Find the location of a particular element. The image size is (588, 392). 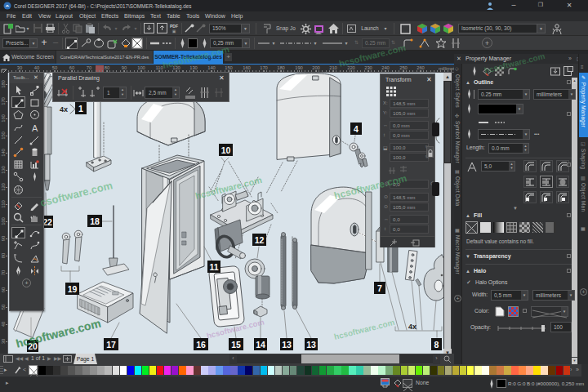

svg-text: 8 is located at coordinates (437, 345).